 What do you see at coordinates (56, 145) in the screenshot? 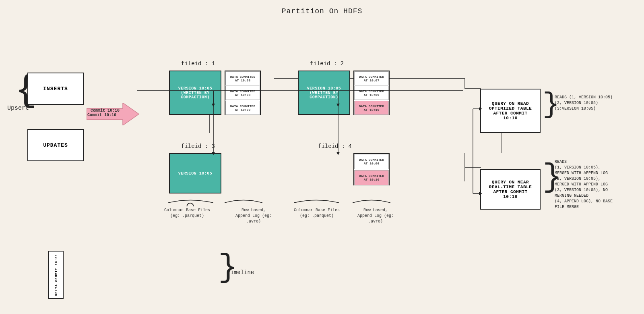
I see `updates-box: UPDATES` at bounding box center [56, 145].